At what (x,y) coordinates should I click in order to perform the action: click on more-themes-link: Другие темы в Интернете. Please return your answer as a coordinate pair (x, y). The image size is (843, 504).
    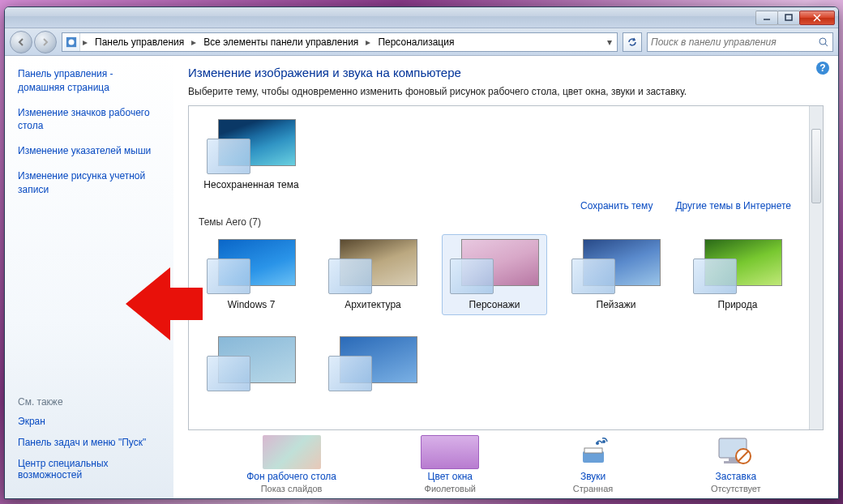
    Looking at the image, I should click on (733, 206).